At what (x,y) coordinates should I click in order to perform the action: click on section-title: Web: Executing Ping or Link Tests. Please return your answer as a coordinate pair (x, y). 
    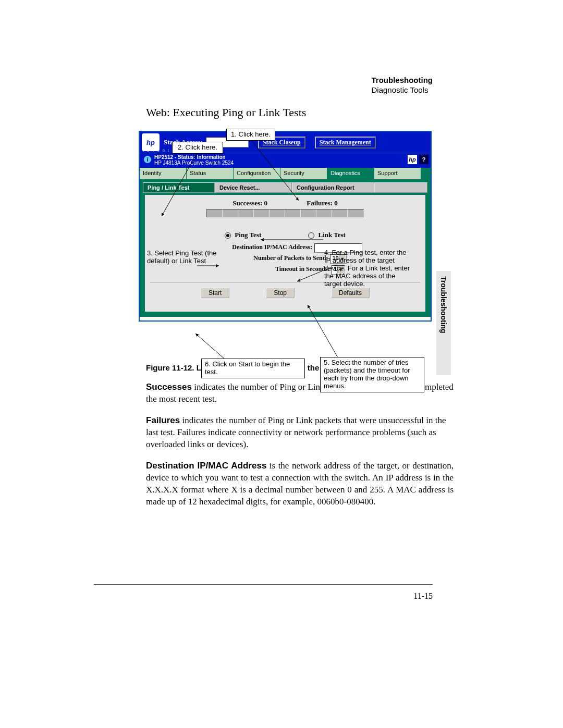
    Looking at the image, I should click on (300, 113).